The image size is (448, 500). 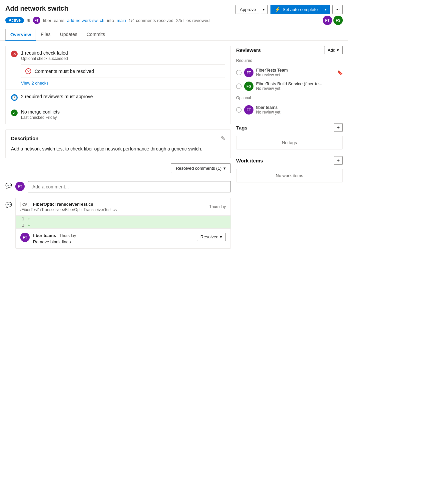 What do you see at coordinates (123, 223) in the screenshot?
I see `file-comment-card: C# FiberOpticTransceiverTest.cs /FiberTe…` at bounding box center [123, 223].